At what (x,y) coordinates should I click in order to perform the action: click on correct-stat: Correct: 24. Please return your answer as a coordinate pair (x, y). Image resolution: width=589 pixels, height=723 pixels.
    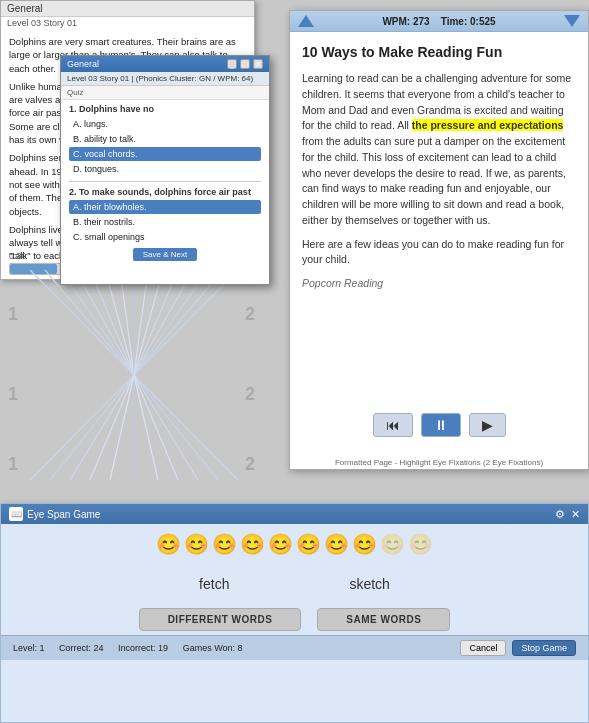
    Looking at the image, I should click on (82, 648).